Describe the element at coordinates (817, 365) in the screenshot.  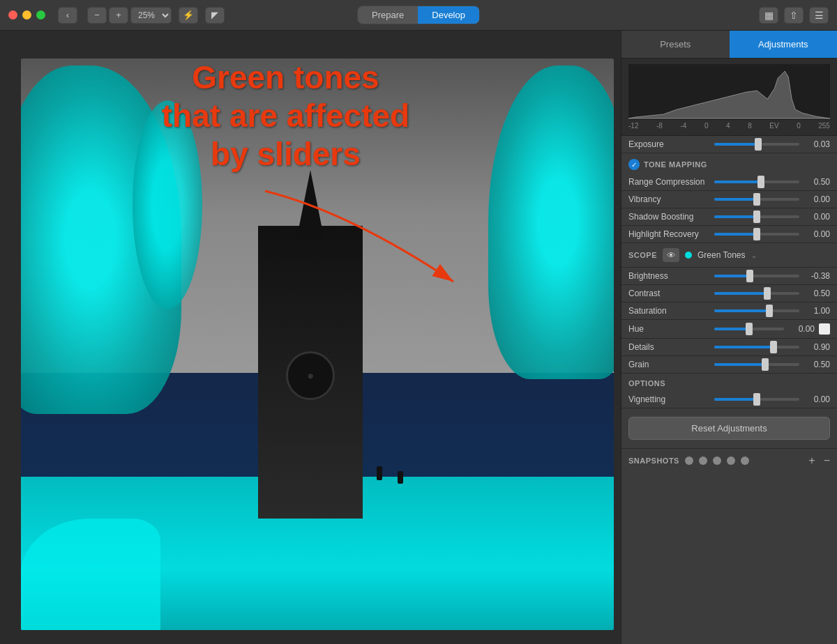
I see `grain-value: 0.50` at that location.